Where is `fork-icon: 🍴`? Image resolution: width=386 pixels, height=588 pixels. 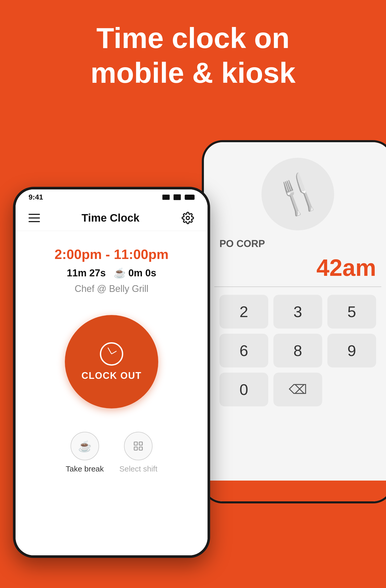 fork-icon: 🍴 is located at coordinates (298, 194).